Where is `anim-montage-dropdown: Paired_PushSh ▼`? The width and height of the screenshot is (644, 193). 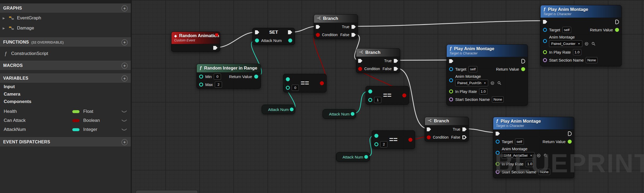 anim-montage-dropdown: Paired_PushSh ▼ is located at coordinates (472, 83).